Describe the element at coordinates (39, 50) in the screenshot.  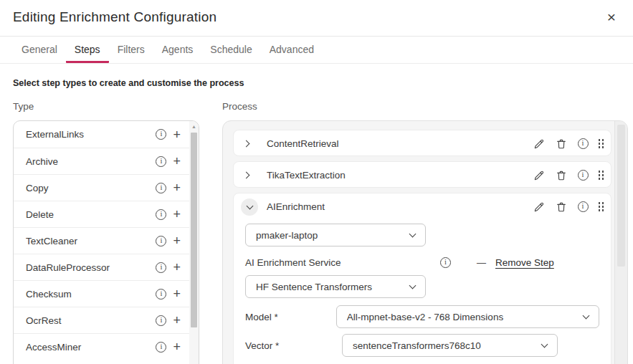
I see `tab-general: General` at that location.